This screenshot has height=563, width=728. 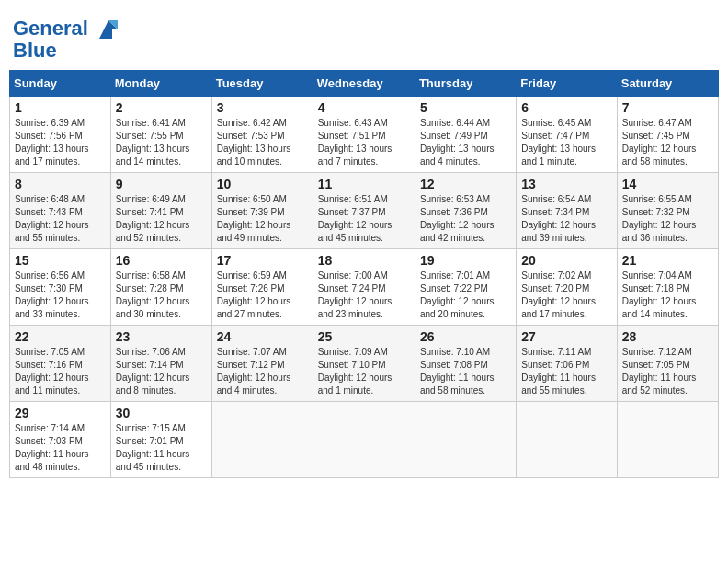 What do you see at coordinates (465, 219) in the screenshot?
I see `day-info: Sunrise: 6:53 AM Sunset: 7:36 PM Dayligh…` at bounding box center [465, 219].